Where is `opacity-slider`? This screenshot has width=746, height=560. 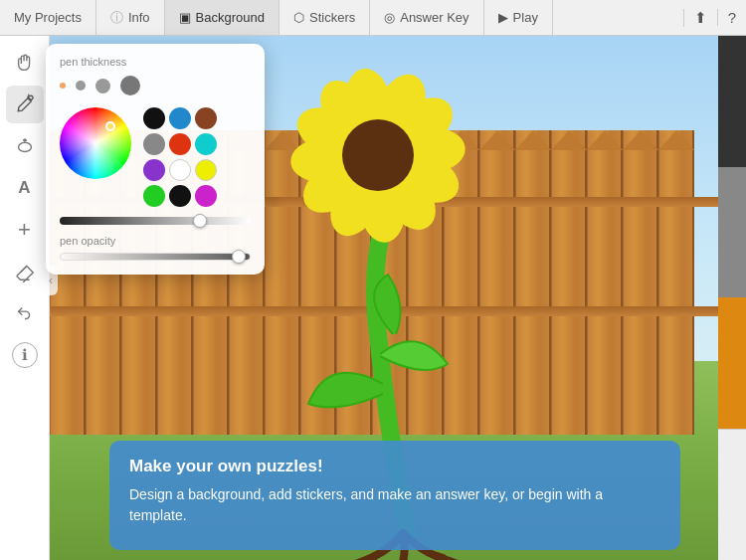
opacity-slider is located at coordinates (155, 257).